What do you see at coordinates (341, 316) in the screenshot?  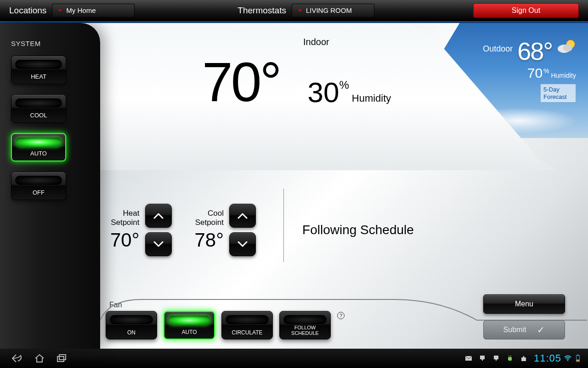 I see `fan-help-icon: ?` at bounding box center [341, 316].